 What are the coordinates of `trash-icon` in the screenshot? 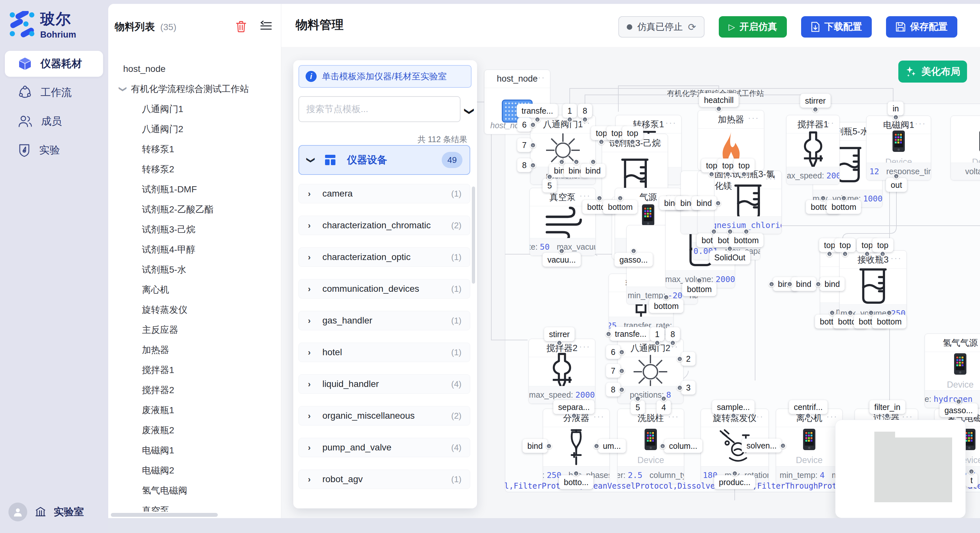 It's located at (241, 27).